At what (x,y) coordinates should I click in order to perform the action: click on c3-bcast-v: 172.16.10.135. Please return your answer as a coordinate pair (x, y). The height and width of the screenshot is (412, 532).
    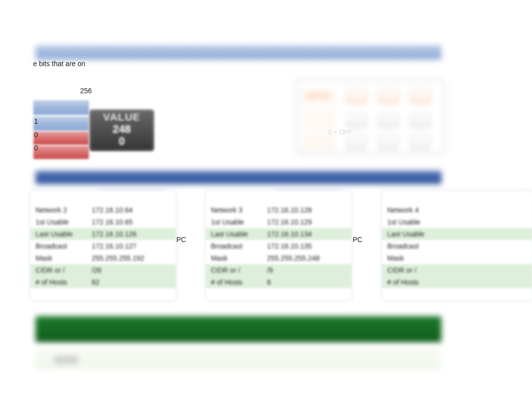
    Looking at the image, I should click on (307, 246).